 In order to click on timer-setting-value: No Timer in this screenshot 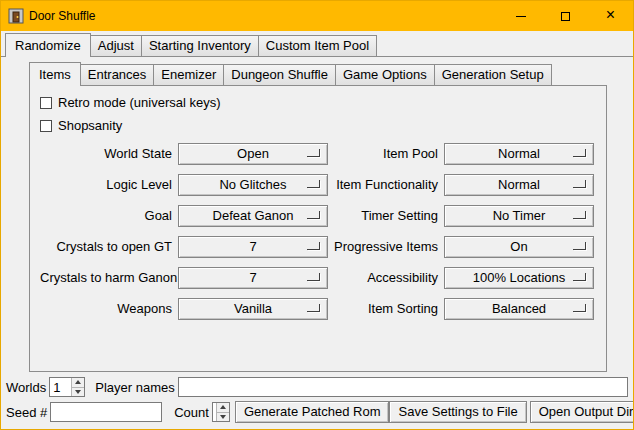, I will do `click(520, 216)`.